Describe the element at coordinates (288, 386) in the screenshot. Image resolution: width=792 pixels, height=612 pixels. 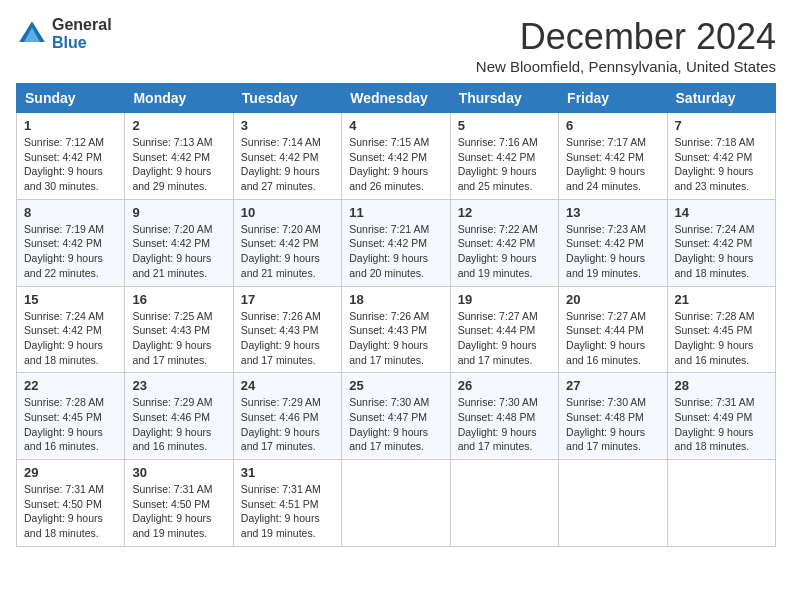
I see `day-number: 24` at that location.